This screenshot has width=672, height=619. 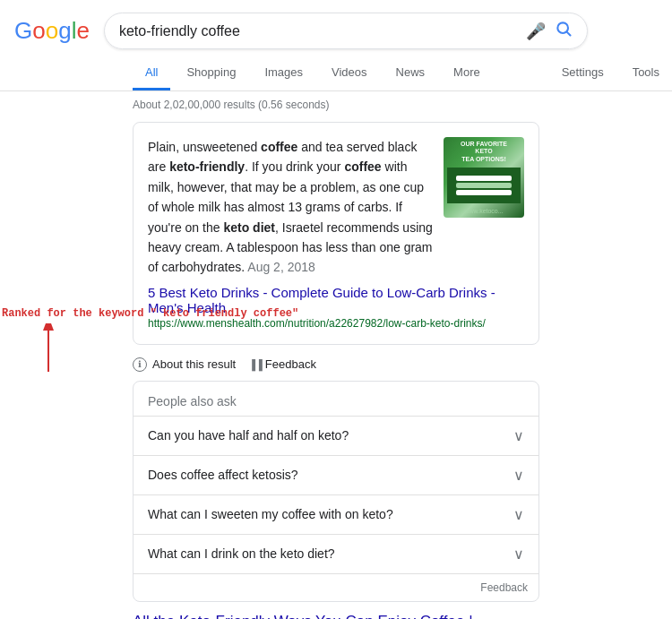 What do you see at coordinates (336, 70) in the screenshot?
I see `nav-tabs: All Shopping Images Videos News More Set…` at bounding box center [336, 70].